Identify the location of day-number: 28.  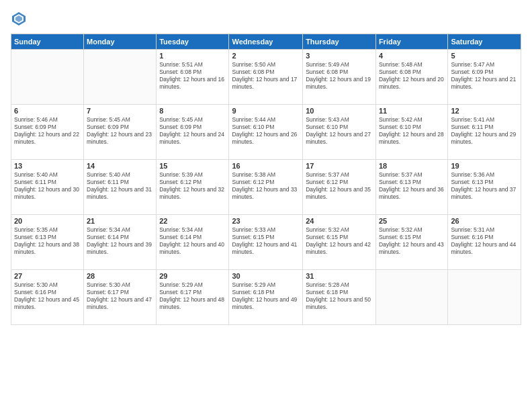
(120, 276).